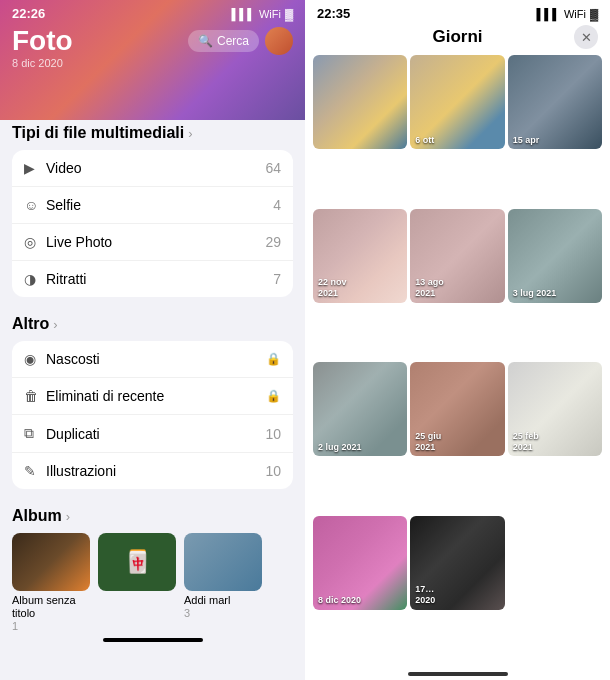 Image resolution: width=610 pixels, height=680 pixels. Describe the element at coordinates (555, 409) in the screenshot. I see `photo-cell-9: 25 feb2021` at that location.